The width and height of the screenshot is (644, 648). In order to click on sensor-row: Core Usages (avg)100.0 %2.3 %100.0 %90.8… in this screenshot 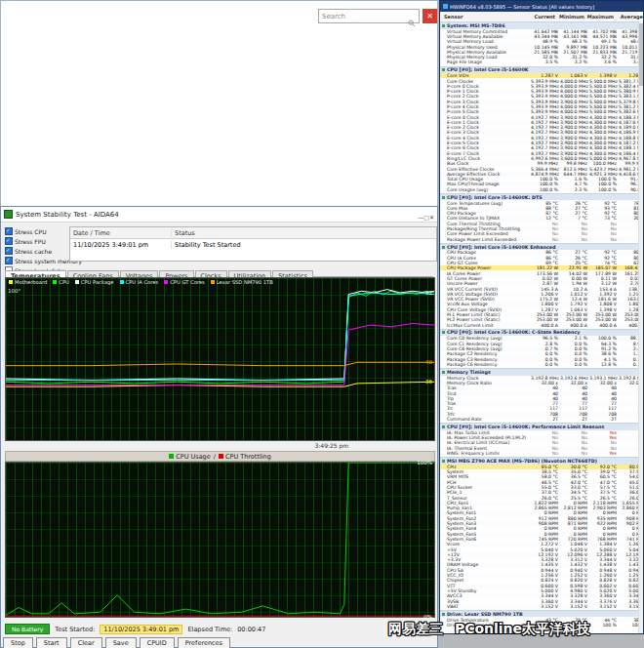, I will do `click(539, 189)`.